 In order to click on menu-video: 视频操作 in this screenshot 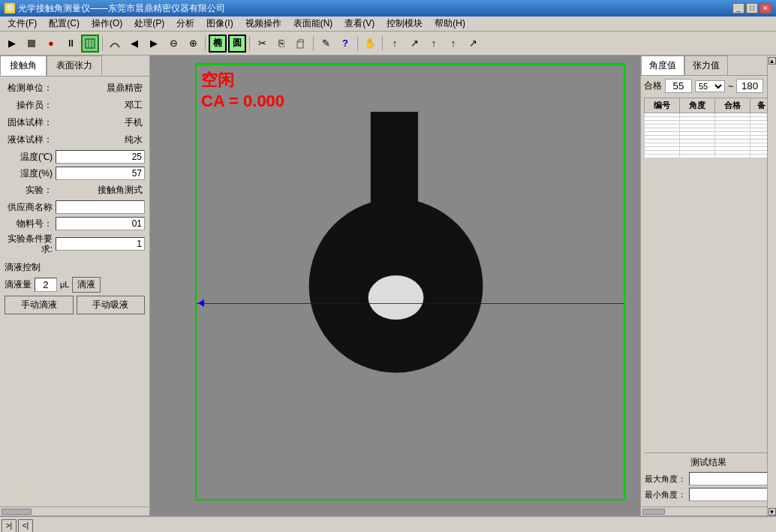, I will do `click(263, 24)`.